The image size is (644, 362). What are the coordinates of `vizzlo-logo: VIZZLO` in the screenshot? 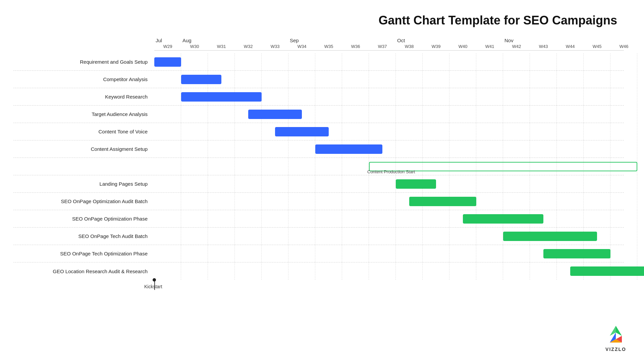 It's located at (616, 339).